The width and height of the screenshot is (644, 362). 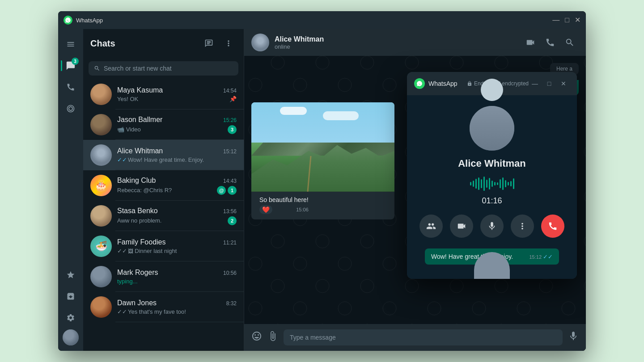 What do you see at coordinates (395, 39) in the screenshot?
I see `chat-contact-name: Alice Whitman` at bounding box center [395, 39].